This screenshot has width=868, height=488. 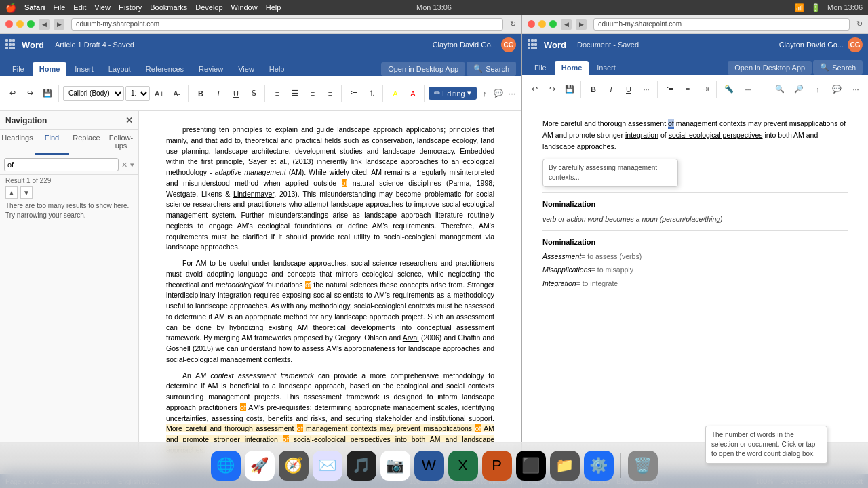 What do you see at coordinates (799, 89) in the screenshot?
I see `right-zoom-out-btn: 🔎` at bounding box center [799, 89].